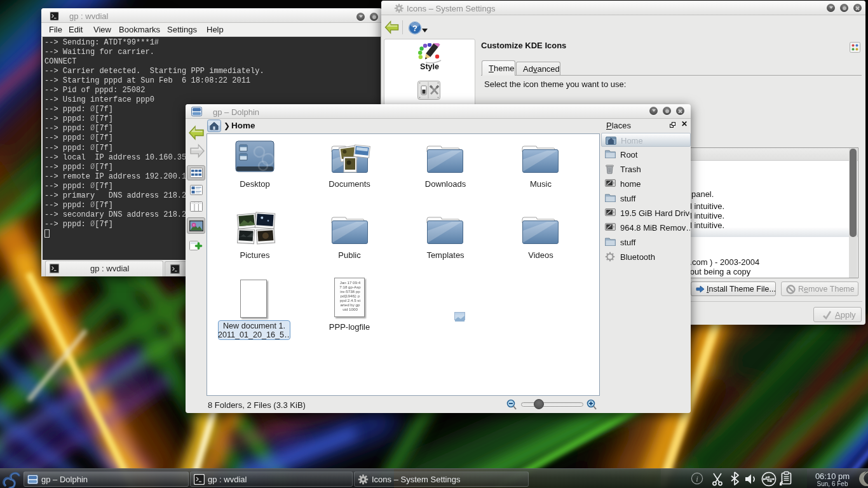 The width and height of the screenshot is (868, 488). Describe the element at coordinates (350, 291) in the screenshot. I see `svg-text: ire-5738 pp` at that location.